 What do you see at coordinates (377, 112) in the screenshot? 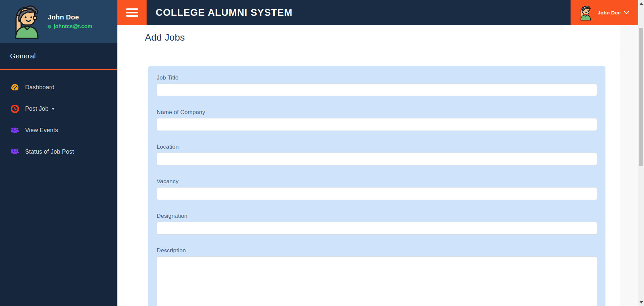
I see `company-name-label: Name of Company` at bounding box center [377, 112].